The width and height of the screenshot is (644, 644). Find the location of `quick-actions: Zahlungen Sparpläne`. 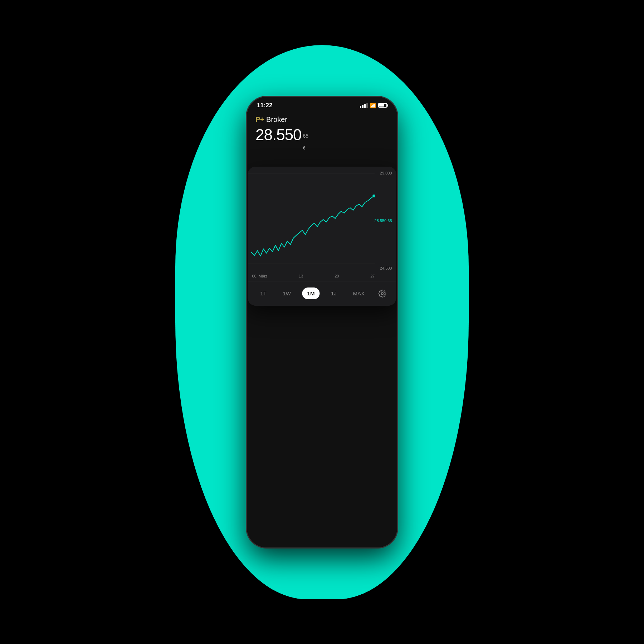

quick-actions: Zahlungen Sparpläne is located at coordinates (322, 547).